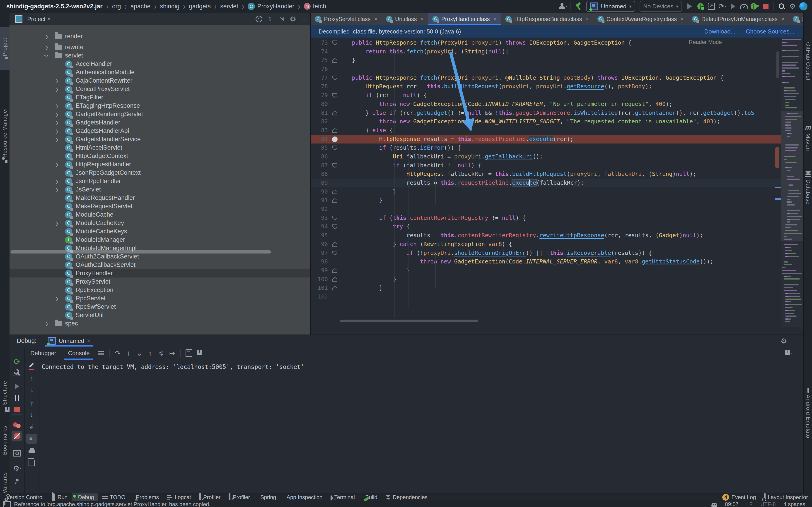 Image resolution: width=812 pixels, height=507 pixels. Describe the element at coordinates (782, 6) in the screenshot. I see `search-icon` at that location.